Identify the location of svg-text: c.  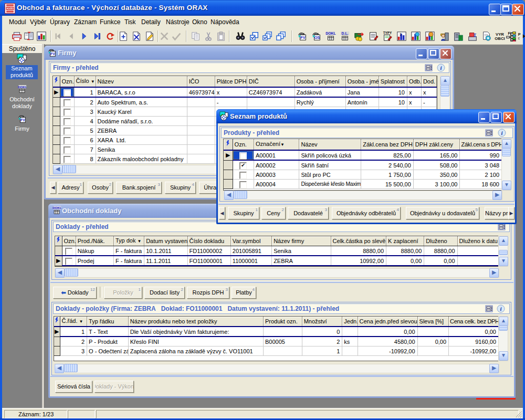
(519, 38).